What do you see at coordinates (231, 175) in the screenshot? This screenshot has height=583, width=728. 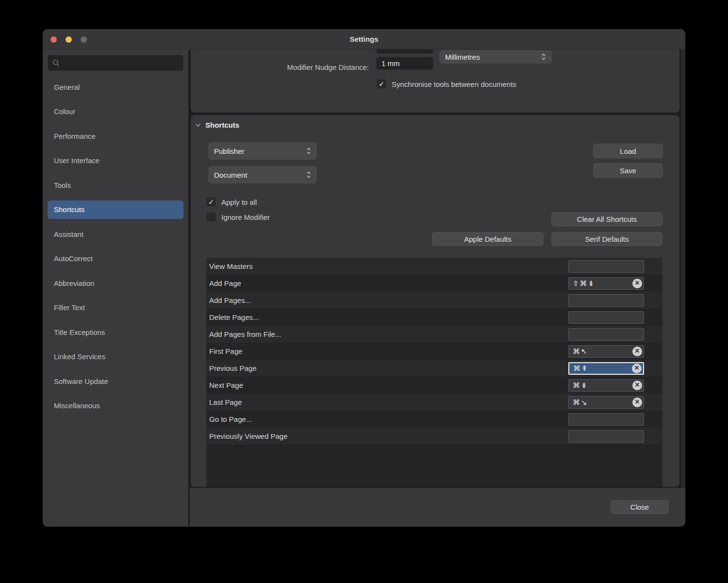 I see `category-select-value: Document` at bounding box center [231, 175].